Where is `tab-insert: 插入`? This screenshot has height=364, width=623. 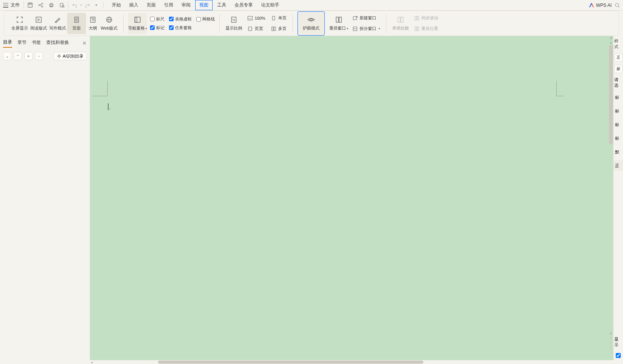
tab-insert: 插入 is located at coordinates (134, 5).